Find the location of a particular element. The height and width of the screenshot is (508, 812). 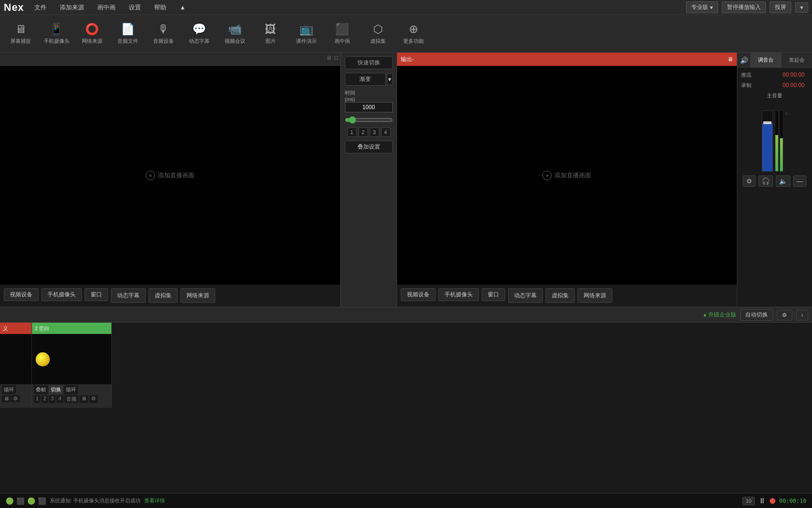

left-btn-virtual-set: 虚拟集 is located at coordinates (163, 295).